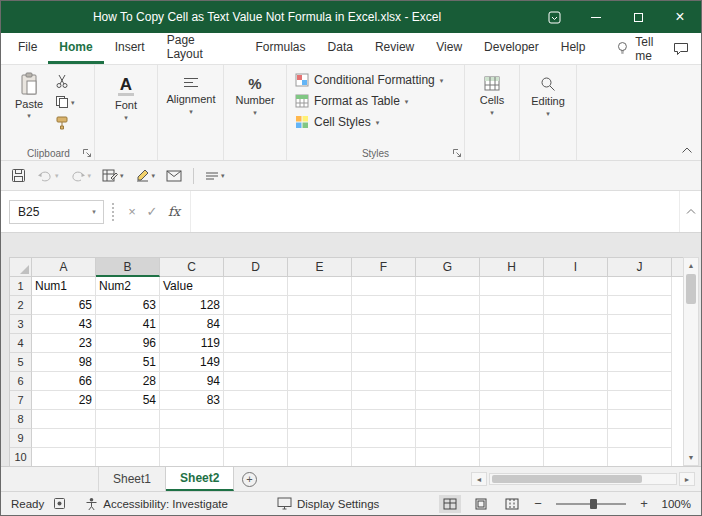 The height and width of the screenshot is (516, 702). What do you see at coordinates (512, 400) in the screenshot?
I see `cell-H7` at bounding box center [512, 400].